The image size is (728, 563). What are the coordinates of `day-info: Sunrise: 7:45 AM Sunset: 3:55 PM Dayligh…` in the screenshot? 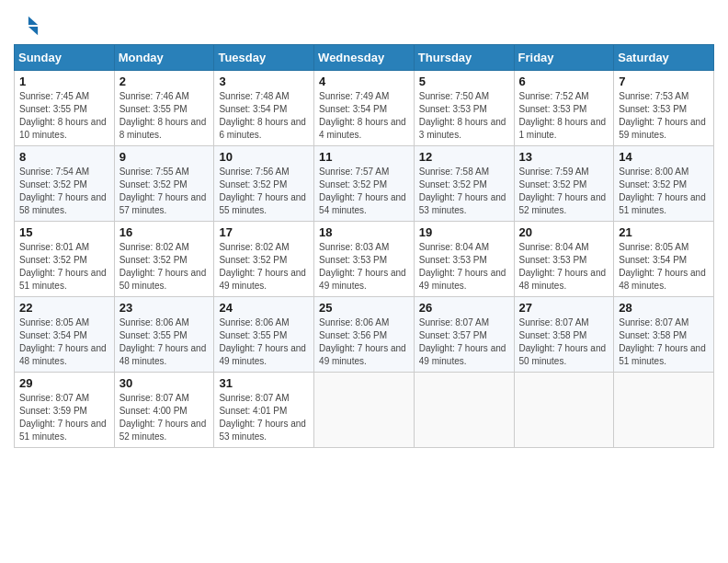 It's located at (64, 116).